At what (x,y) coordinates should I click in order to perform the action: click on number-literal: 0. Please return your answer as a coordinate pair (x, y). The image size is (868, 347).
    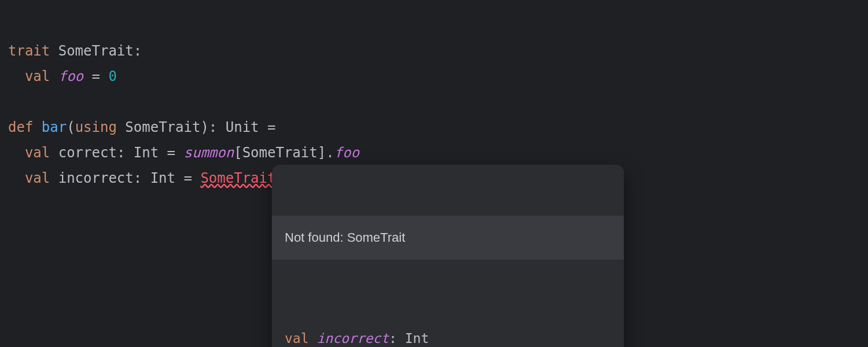
    Looking at the image, I should click on (112, 76).